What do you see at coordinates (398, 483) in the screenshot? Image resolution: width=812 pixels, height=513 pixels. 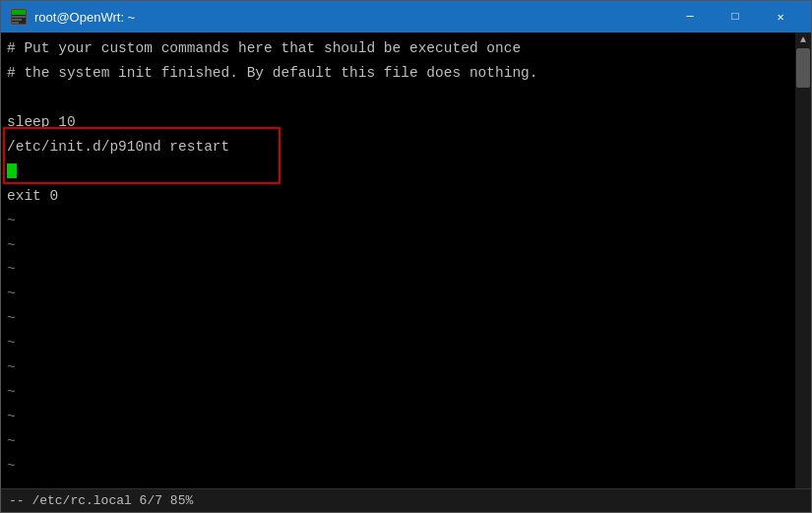 I see `tilde-12: ~` at bounding box center [398, 483].